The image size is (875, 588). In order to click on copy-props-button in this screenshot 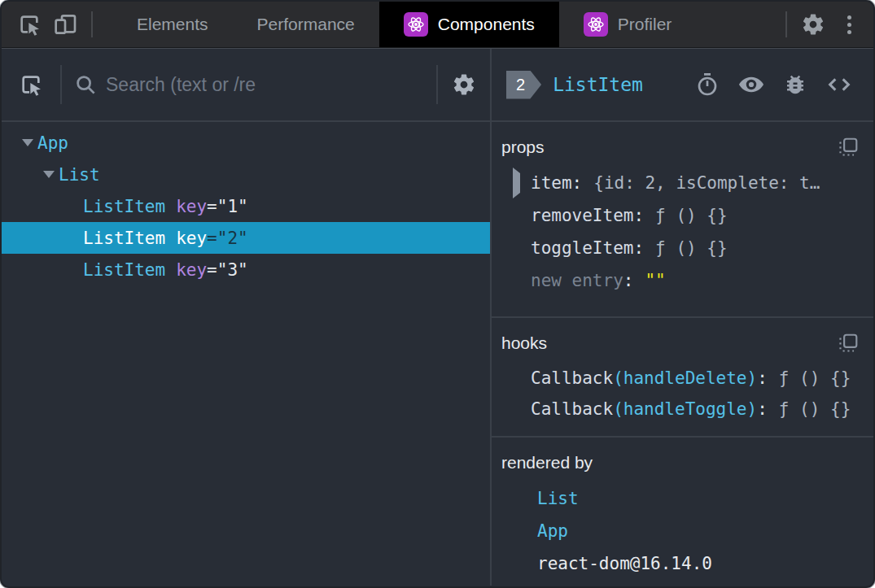, I will do `click(848, 147)`.